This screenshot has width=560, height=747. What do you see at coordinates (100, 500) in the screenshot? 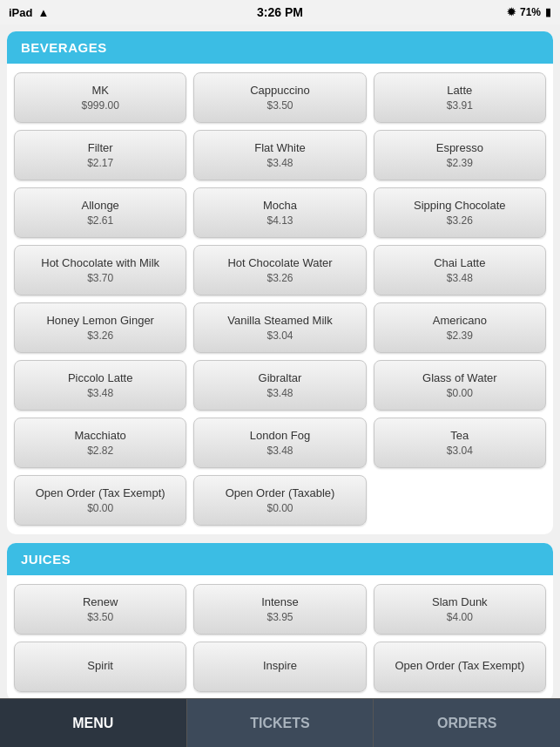
I see `item-button: Open Order (Tax Exempt)$0.00` at bounding box center [100, 500].